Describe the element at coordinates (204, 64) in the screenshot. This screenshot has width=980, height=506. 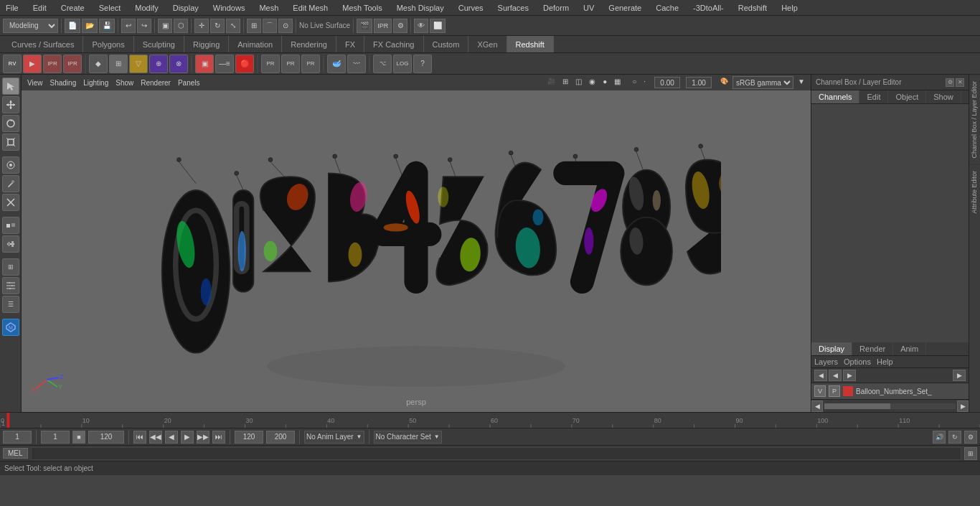
I see `shelf-icon-rs6: ▣` at that location.